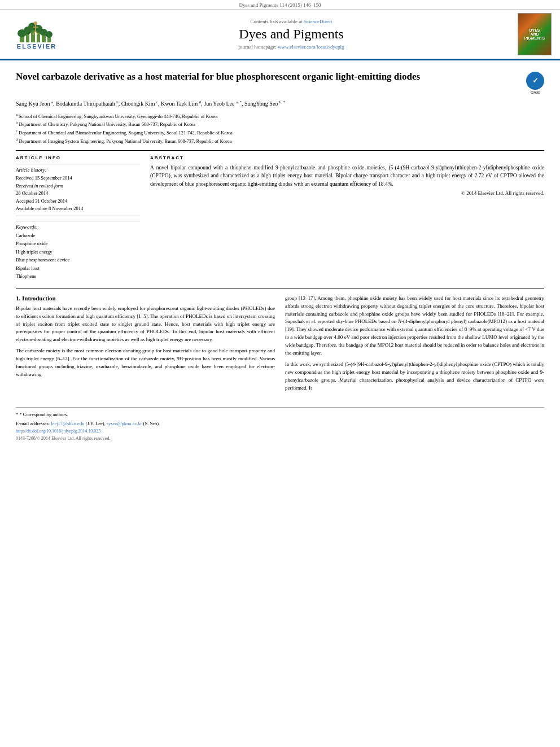 This screenshot has height=747, width=560. I want to click on issn-line: 0143-7208/© 2014 Elsevier Ltd. All right…, so click(280, 438).